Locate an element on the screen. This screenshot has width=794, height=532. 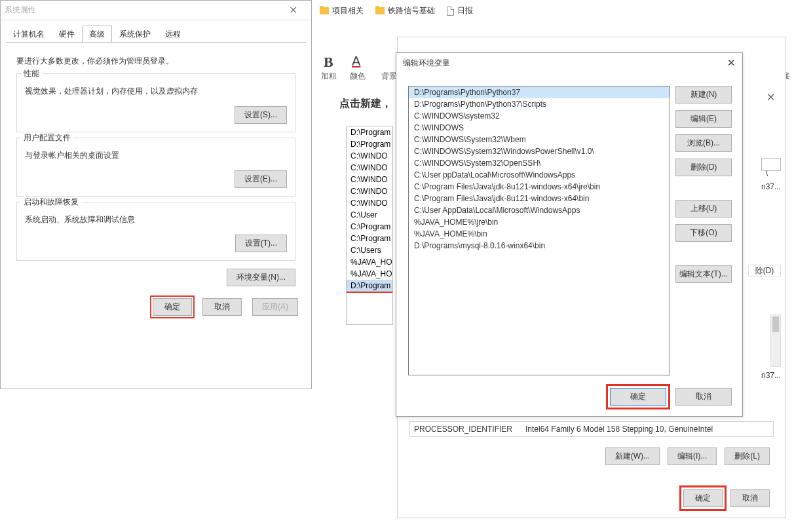
list-item: D:\Programs\mysql-8.0.16-winx64\bin is located at coordinates (539, 246).